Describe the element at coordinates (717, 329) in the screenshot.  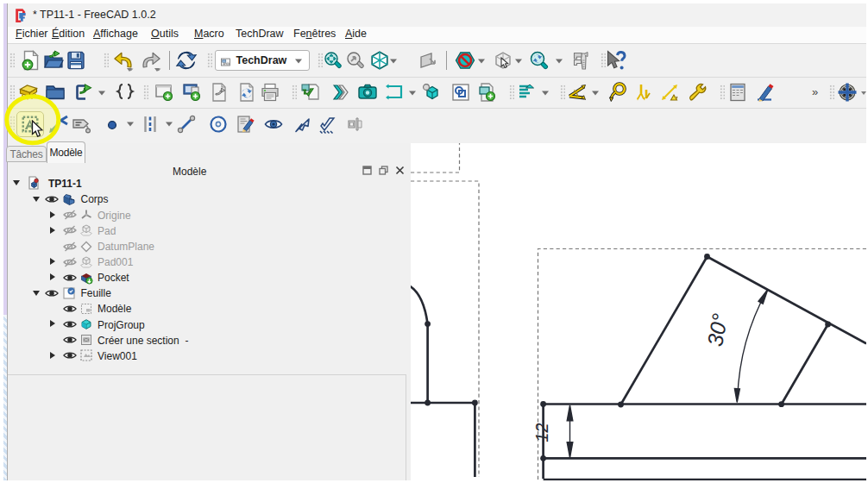
I see `svg-text: 30°` at that location.